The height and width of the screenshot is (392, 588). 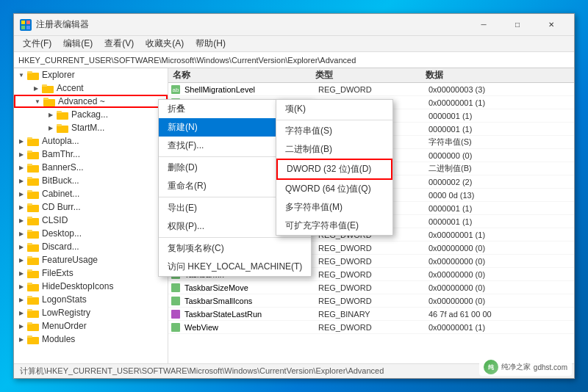 What do you see at coordinates (294, 25) in the screenshot?
I see `title-bar: 注册表编辑器 ─ □ ✕` at bounding box center [294, 25].